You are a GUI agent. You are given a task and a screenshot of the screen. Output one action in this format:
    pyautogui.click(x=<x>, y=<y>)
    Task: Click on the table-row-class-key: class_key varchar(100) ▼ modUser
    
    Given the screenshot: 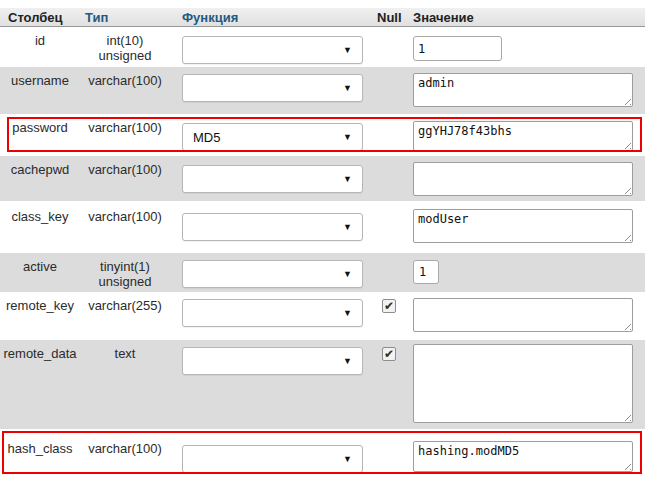 What is the action you would take?
    pyautogui.click(x=322, y=227)
    